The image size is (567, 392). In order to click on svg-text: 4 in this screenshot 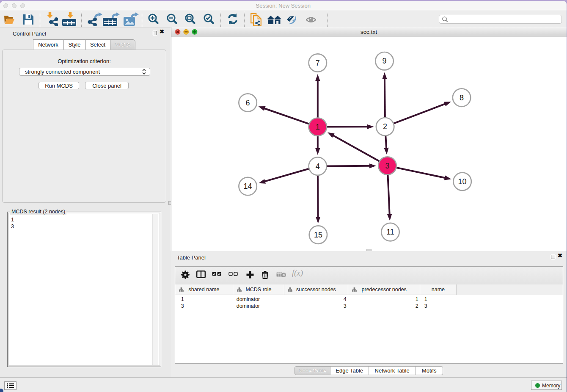, I will do `click(318, 166)`.